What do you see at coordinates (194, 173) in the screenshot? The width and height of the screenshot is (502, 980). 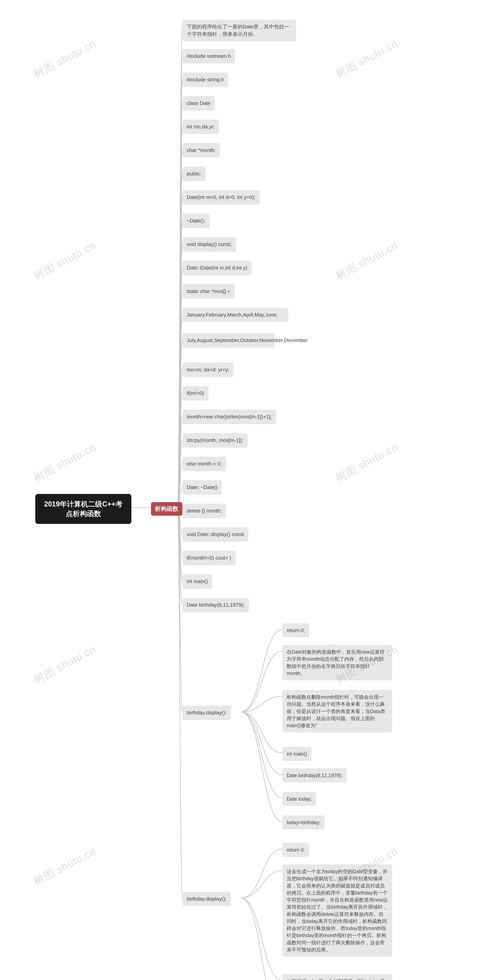 I see `node-text: public:` at bounding box center [194, 173].